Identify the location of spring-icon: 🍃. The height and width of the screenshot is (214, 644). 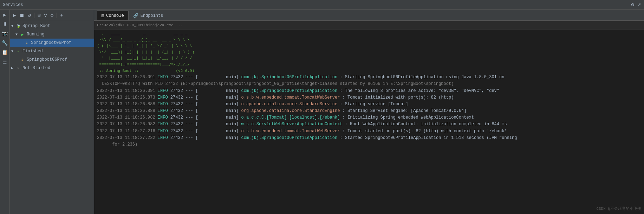
(18, 26).